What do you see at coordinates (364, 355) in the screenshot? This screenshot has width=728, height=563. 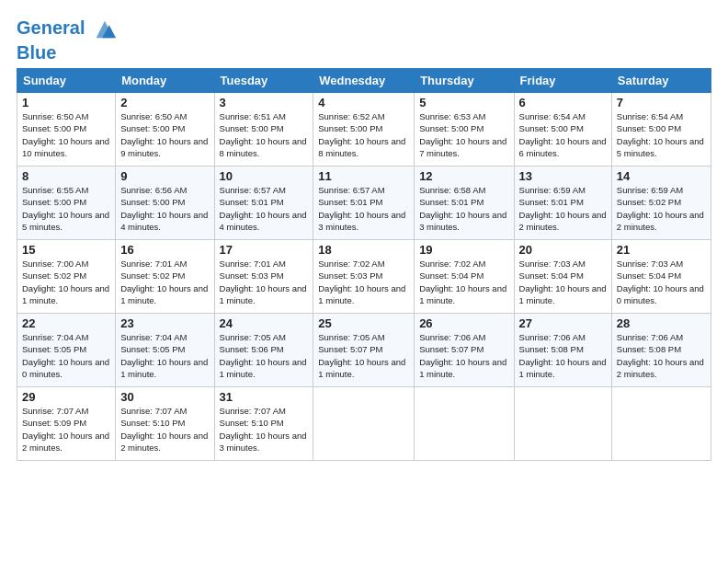 I see `day-info: Sunrise: 7:05 AM Sunset: 5:07 PM Dayligh…` at bounding box center [364, 355].